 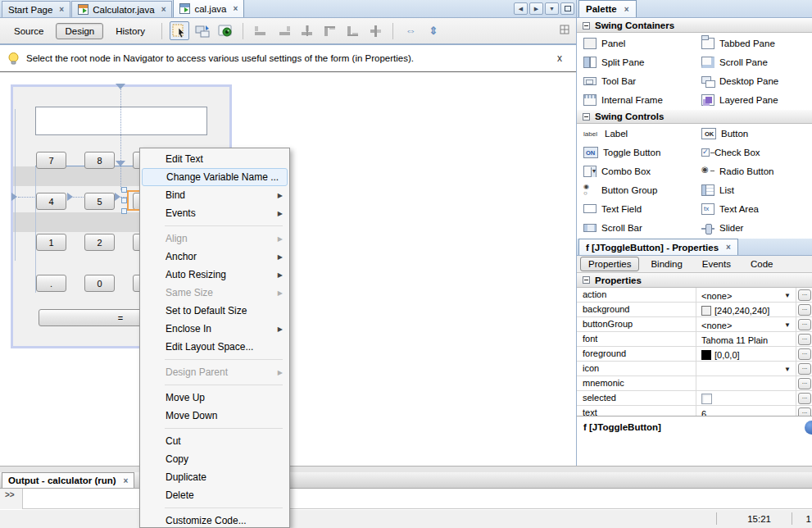 I want to click on menu-item: Anchor ▶, so click(x=215, y=257).